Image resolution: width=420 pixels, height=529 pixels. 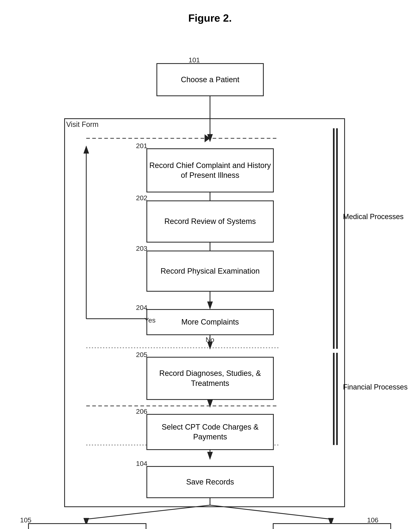 What do you see at coordinates (82, 124) in the screenshot?
I see `visit-form-label: Visit Form` at bounding box center [82, 124].